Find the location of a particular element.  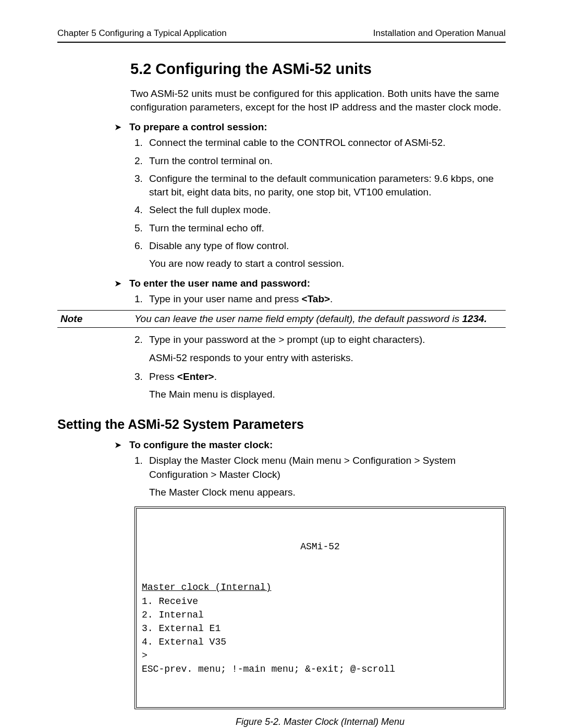

keycap-enter: <Enter> is located at coordinates (196, 376).